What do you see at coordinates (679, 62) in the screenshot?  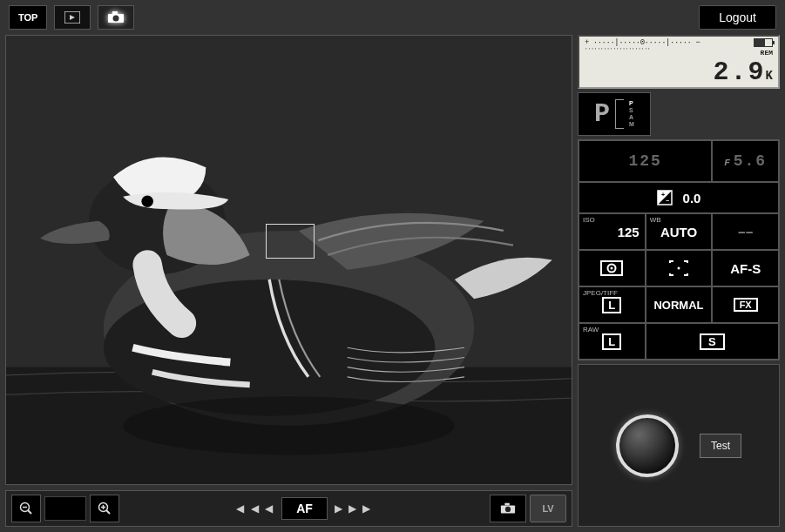 I see `lcd-status-panel: + ·····|·····0·····|····· − ''''''''''''…` at bounding box center [679, 62].